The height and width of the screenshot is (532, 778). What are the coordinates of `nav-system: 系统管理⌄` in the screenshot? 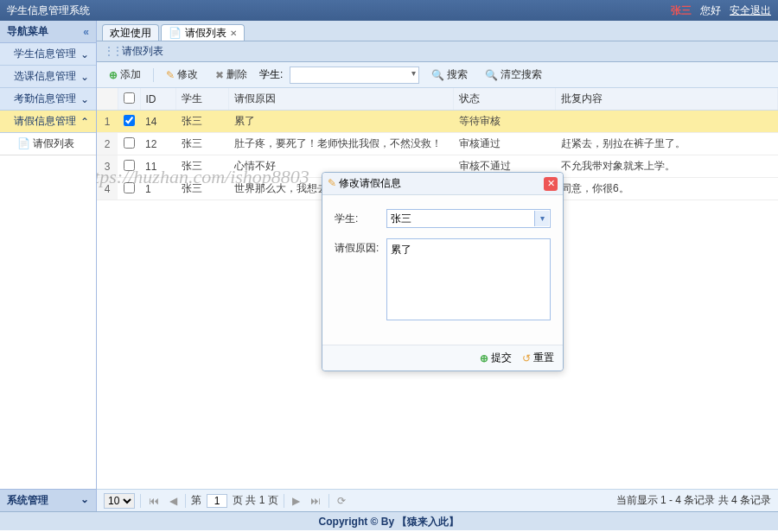 It's located at (48, 500).